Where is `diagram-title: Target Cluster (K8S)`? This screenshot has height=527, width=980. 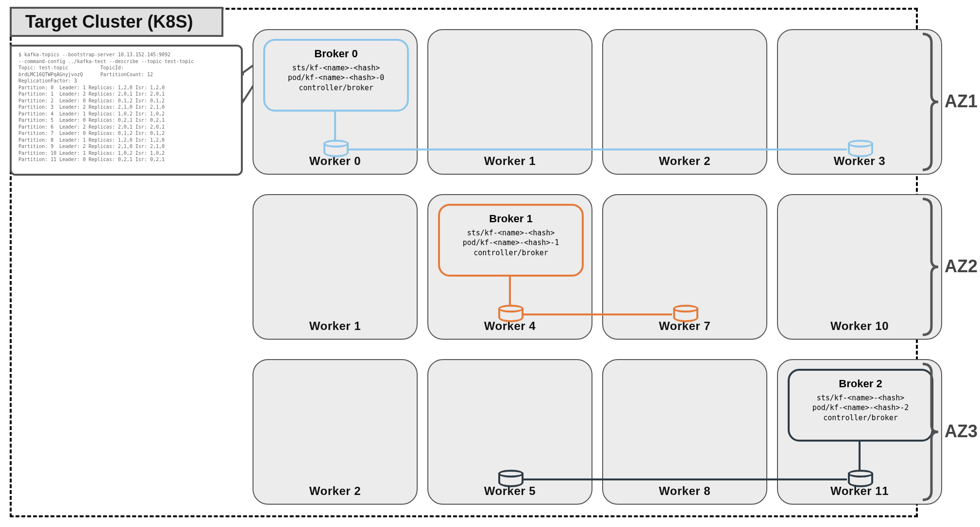 diagram-title: Target Cluster (K8S) is located at coordinates (117, 22).